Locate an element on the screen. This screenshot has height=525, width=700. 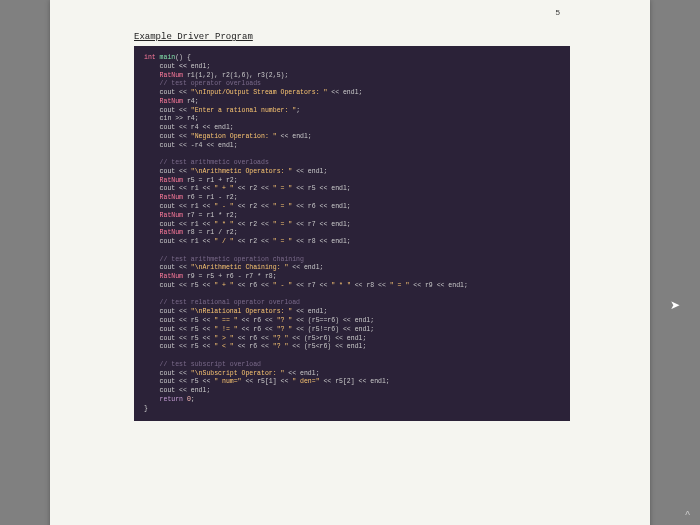
code-token: << r9 << endl; is located at coordinates (438, 286).